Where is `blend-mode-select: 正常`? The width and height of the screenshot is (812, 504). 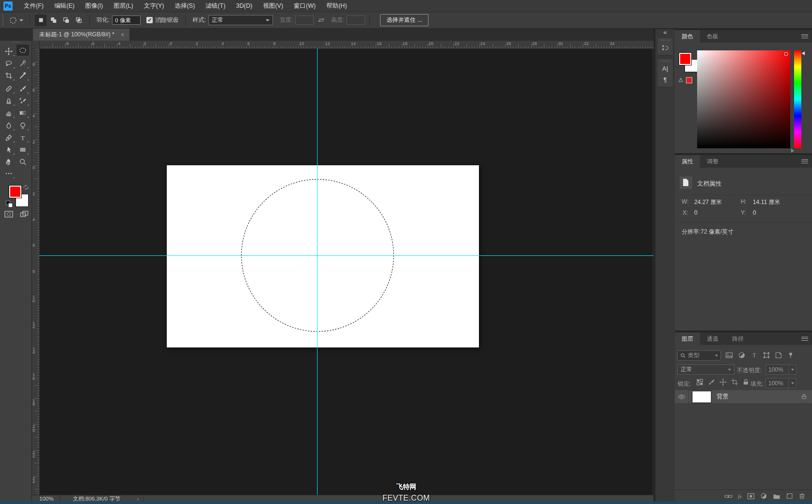 blend-mode-select: 正常 is located at coordinates (706, 369).